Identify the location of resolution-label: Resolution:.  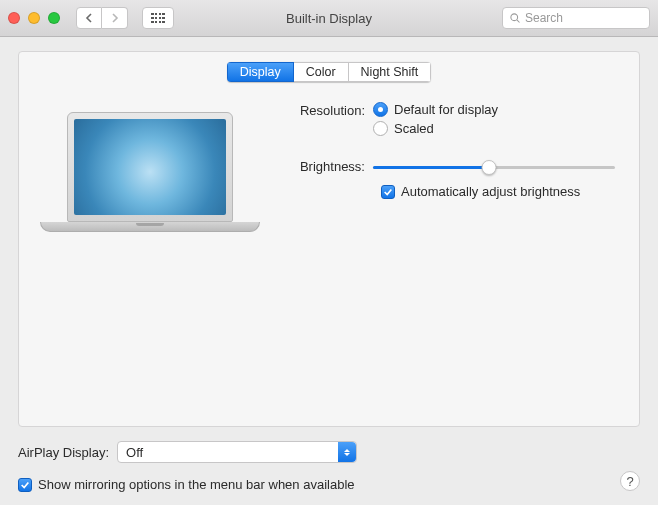
(329, 110).